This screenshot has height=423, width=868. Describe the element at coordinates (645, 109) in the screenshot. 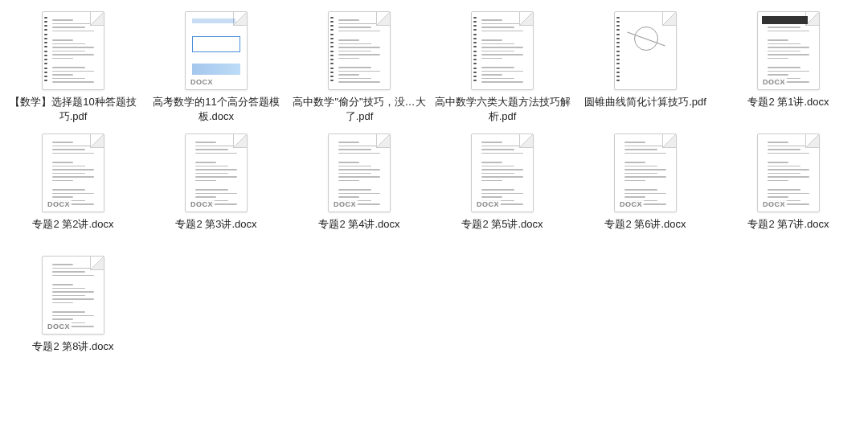

I see `file-name-label: 圆锥曲线简化计算技巧.pdf` at that location.